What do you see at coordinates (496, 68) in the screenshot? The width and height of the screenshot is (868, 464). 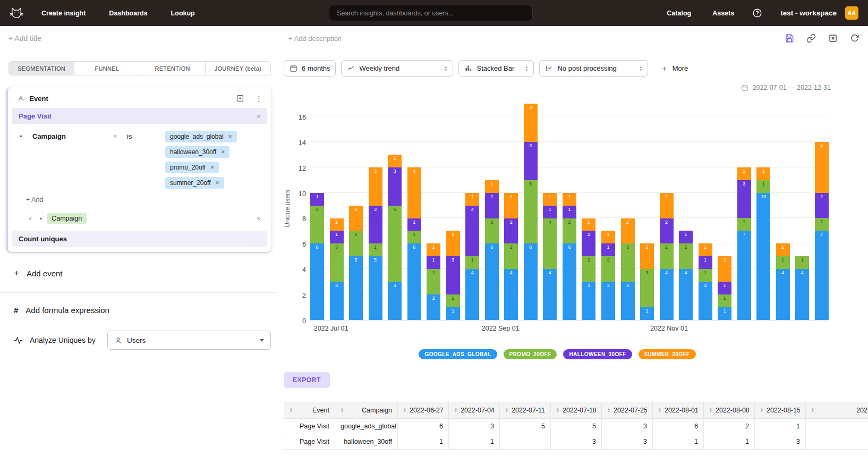 I see `chart-type-select: Stacked Bar ▲▼` at bounding box center [496, 68].